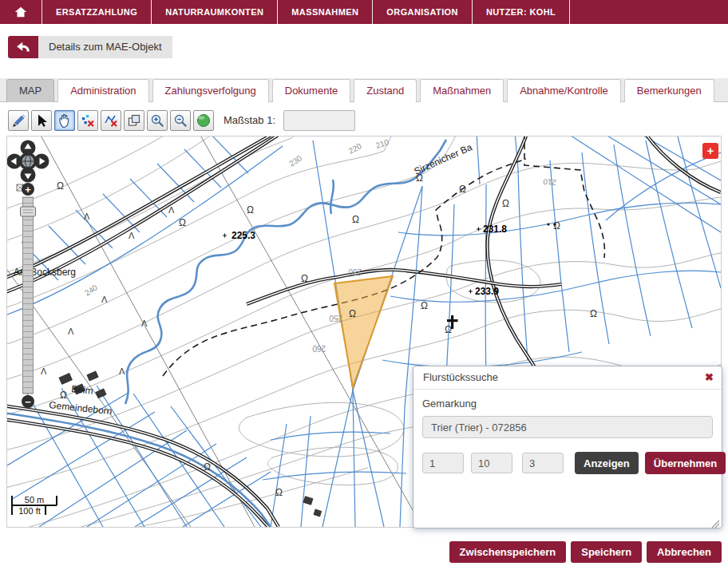 This screenshot has width=728, height=566. I want to click on draw-tool-button, so click(18, 121).